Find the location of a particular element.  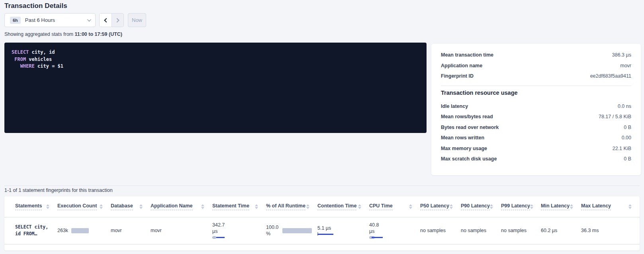

time-range-text: 11:00 to 17:59 (UTC) is located at coordinates (99, 34).